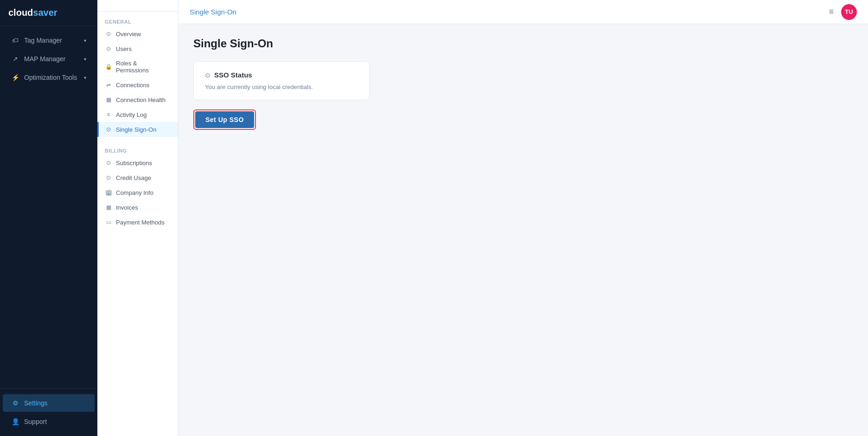  I want to click on nav-roles-permissions: 🔒 Roles & Permissions, so click(138, 67).